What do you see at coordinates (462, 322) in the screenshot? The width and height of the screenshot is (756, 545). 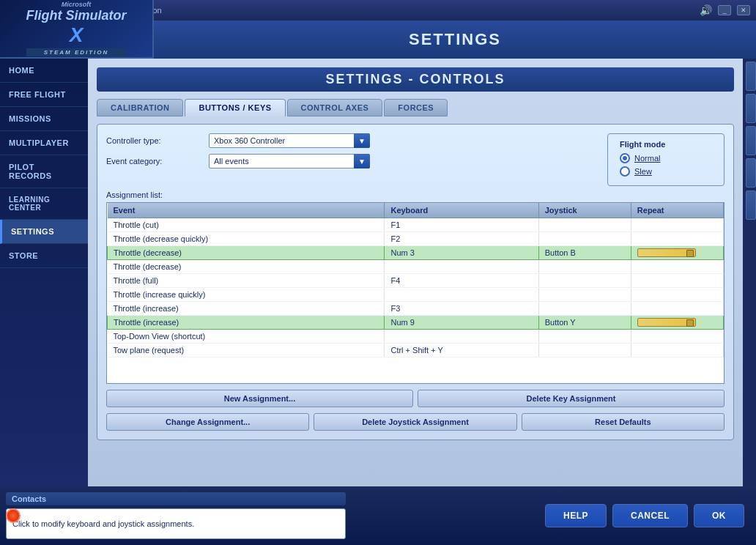 I see `cell-keyboard: Num 9` at bounding box center [462, 322].